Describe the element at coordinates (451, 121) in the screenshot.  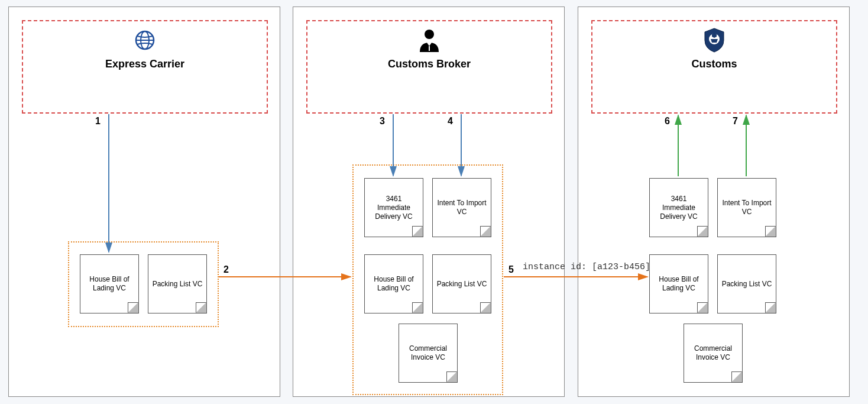
I see `step-4: 4` at that location.